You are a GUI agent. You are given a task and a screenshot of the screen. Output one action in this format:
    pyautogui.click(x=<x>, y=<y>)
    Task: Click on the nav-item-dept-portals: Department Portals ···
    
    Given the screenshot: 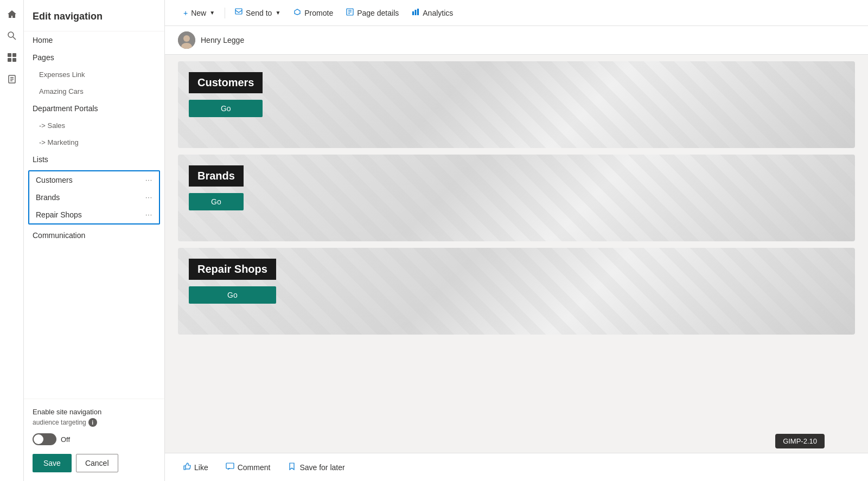 What is the action you would take?
    pyautogui.click(x=94, y=108)
    